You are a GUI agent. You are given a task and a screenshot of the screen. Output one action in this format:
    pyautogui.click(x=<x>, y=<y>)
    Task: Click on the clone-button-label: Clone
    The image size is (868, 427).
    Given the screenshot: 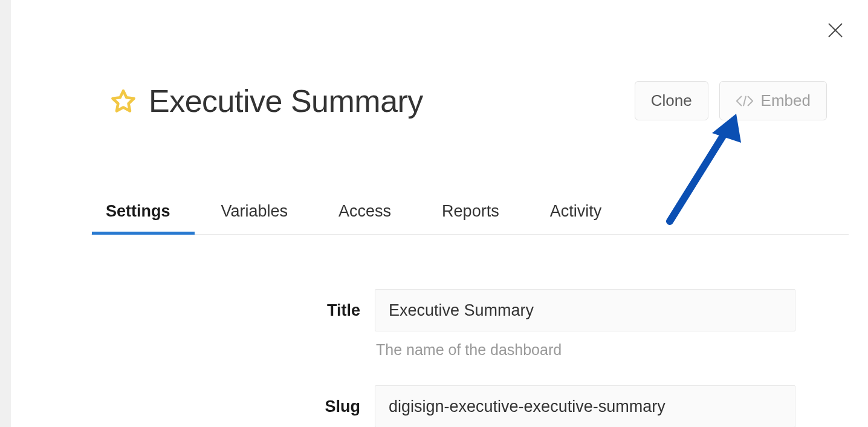 What is the action you would take?
    pyautogui.click(x=672, y=100)
    